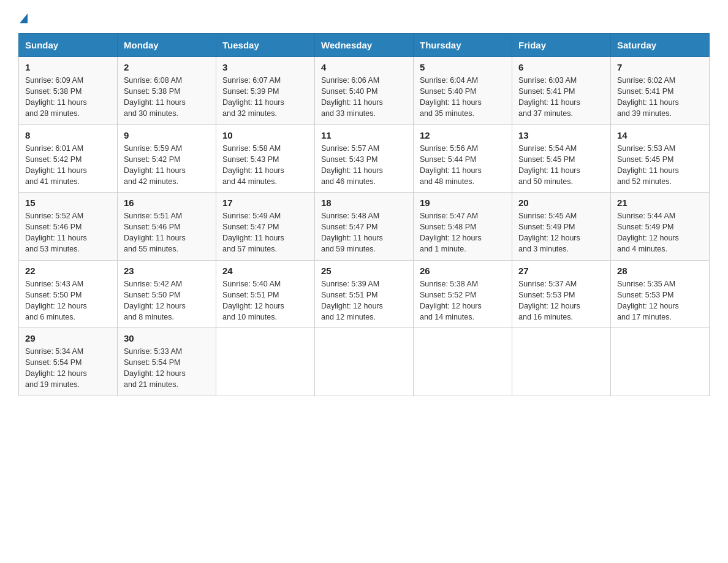 This screenshot has height=563, width=728. Describe the element at coordinates (364, 158) in the screenshot. I see `calendar-cell: 11 Sunrise: 5:57 AMSunset: 5:43 PMDaylig…` at that location.